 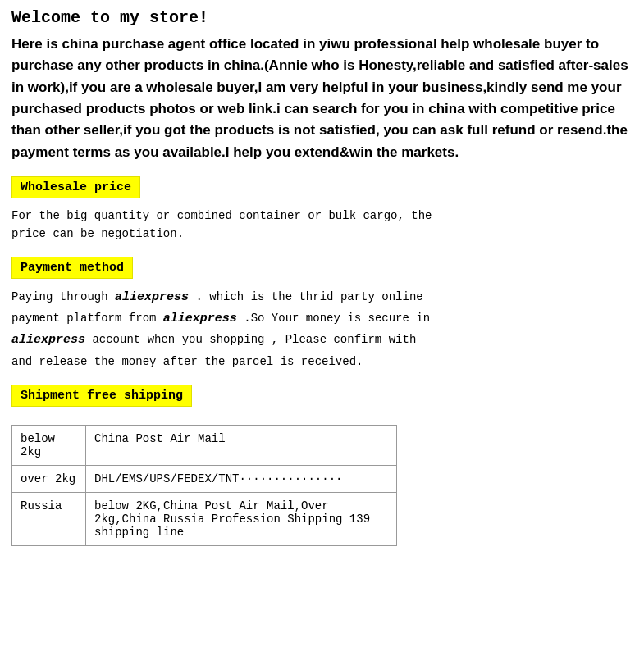 What do you see at coordinates (187, 362) in the screenshot?
I see `payment-line4: and release the money after the parcel i…` at bounding box center [187, 362].